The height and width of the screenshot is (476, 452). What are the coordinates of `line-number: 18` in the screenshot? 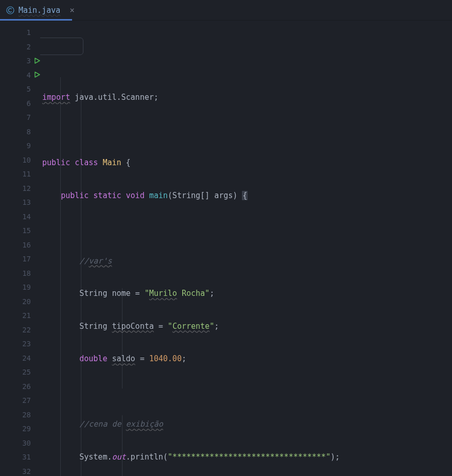 It's located at (25, 274).